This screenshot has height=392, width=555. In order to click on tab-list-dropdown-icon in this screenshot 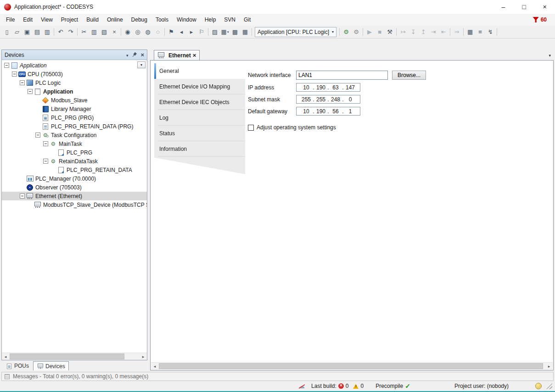, I will do `click(550, 55)`.